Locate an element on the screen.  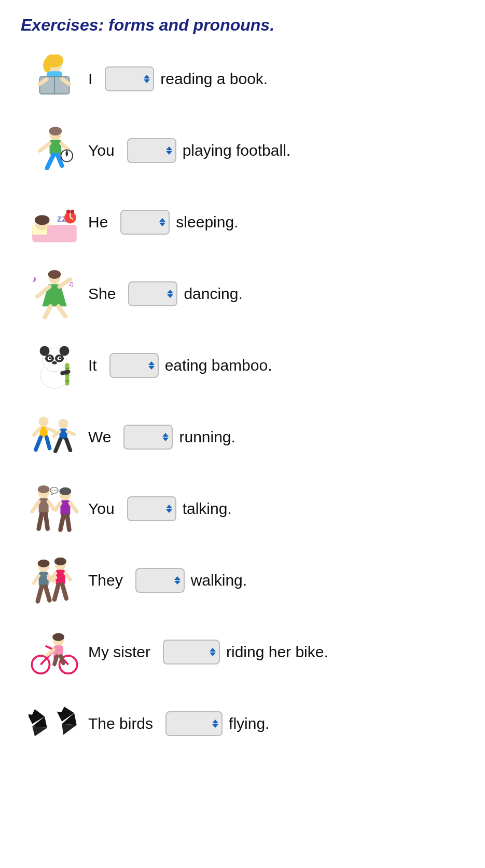
select-wrapper-8: amisare is located at coordinates (160, 580).